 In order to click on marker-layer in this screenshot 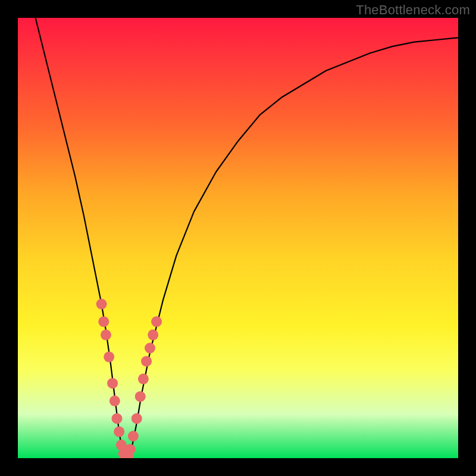, I will do `click(130, 378)`.